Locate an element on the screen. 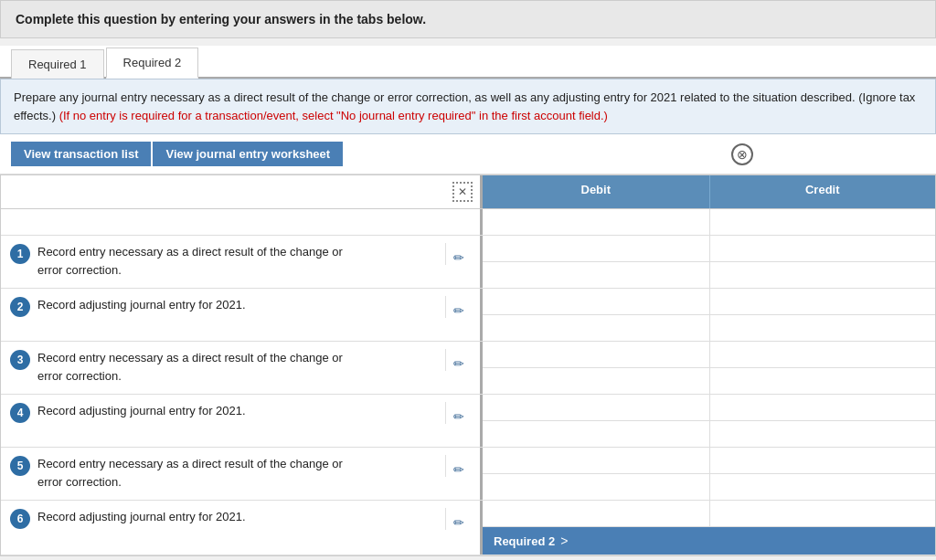  entry-number-1: 1 is located at coordinates (20, 254).